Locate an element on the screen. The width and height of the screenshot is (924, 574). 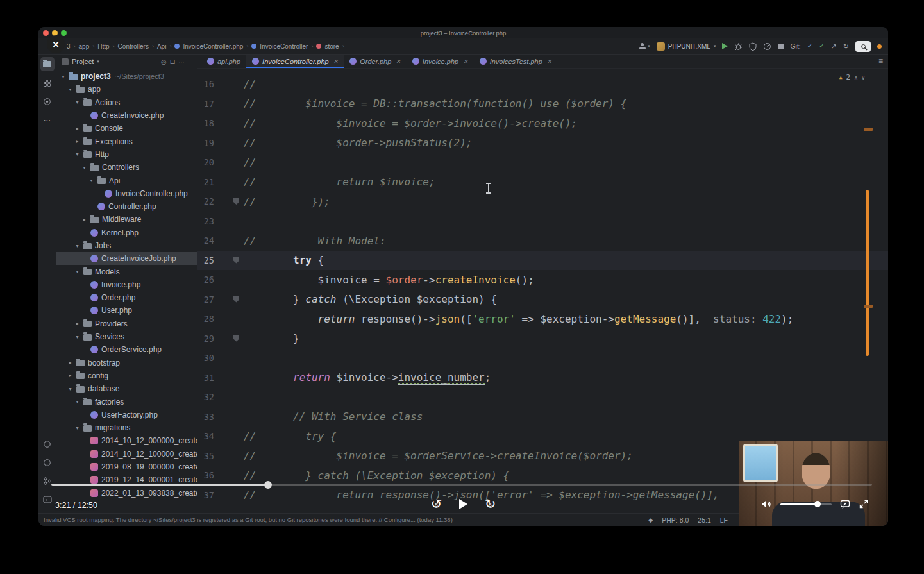
tree-item-Http: ▾Http is located at coordinates (127, 155).